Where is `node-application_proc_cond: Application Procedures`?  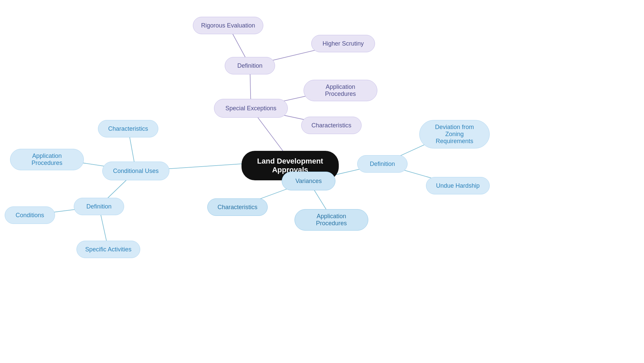 node-application_proc_cond: Application Procedures is located at coordinates (47, 160).